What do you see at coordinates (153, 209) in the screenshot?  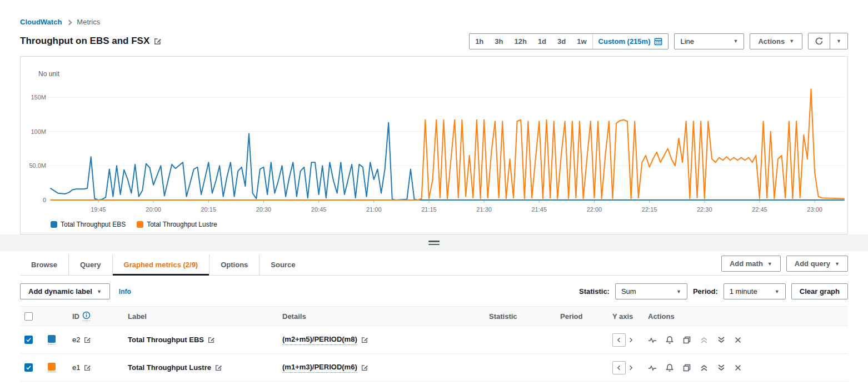 I see `svg-text: 20:00` at bounding box center [153, 209].